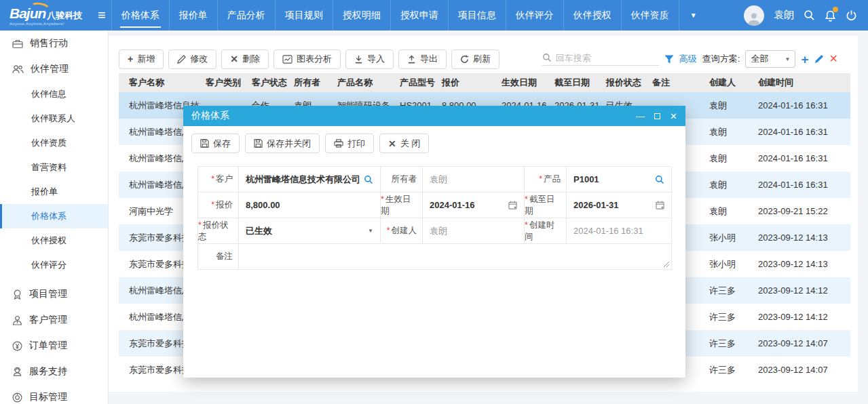 This screenshot has width=868, height=404. I want to click on column-header: 报价状态, so click(624, 83).